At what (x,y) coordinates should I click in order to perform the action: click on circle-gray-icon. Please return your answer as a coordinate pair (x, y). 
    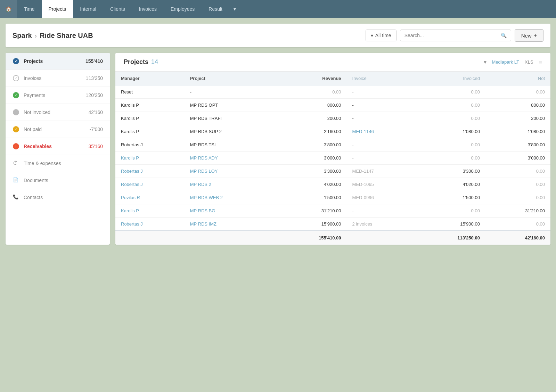
    Looking at the image, I should click on (16, 112).